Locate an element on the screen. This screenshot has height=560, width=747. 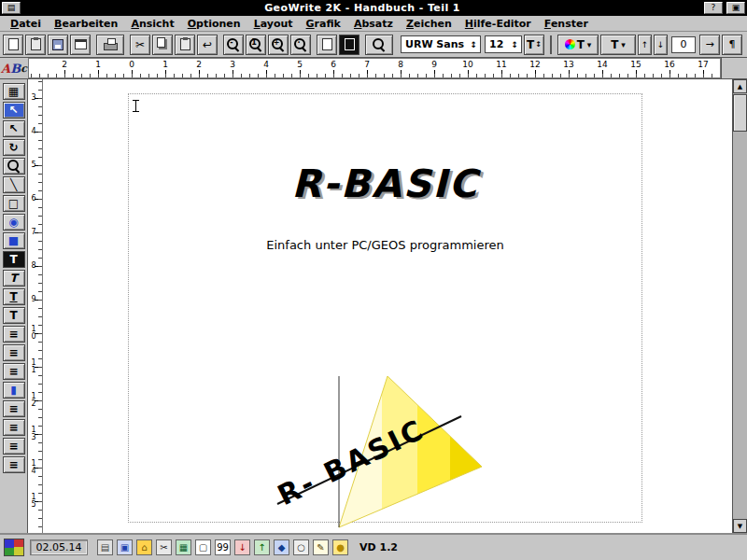
network-status-icon: ◆ is located at coordinates (282, 547).